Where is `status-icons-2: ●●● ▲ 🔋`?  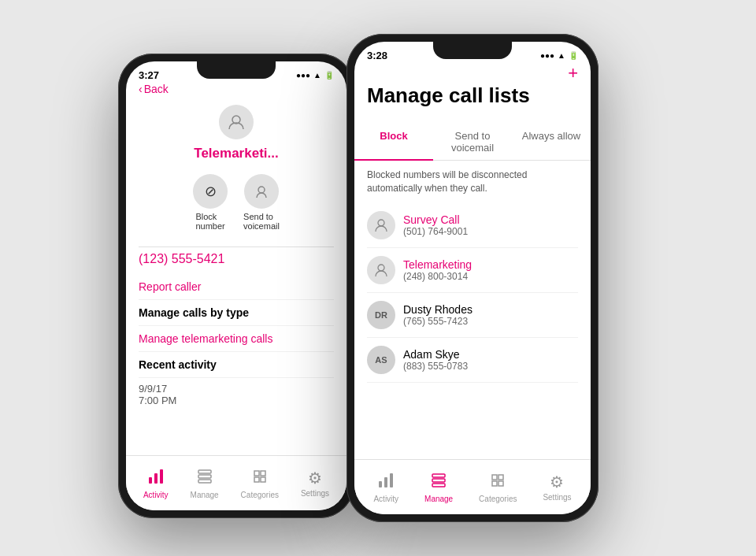 status-icons-2: ●●● ▲ 🔋 is located at coordinates (559, 55).